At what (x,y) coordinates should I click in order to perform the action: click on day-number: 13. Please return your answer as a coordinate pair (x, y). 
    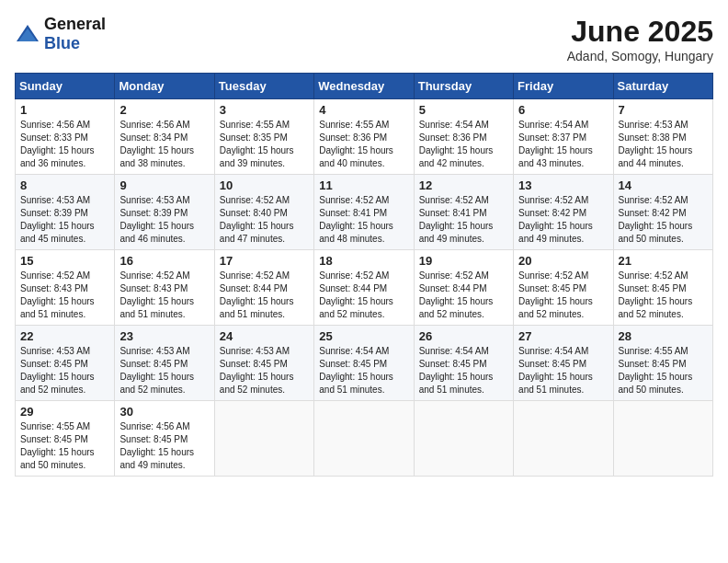
    Looking at the image, I should click on (563, 186).